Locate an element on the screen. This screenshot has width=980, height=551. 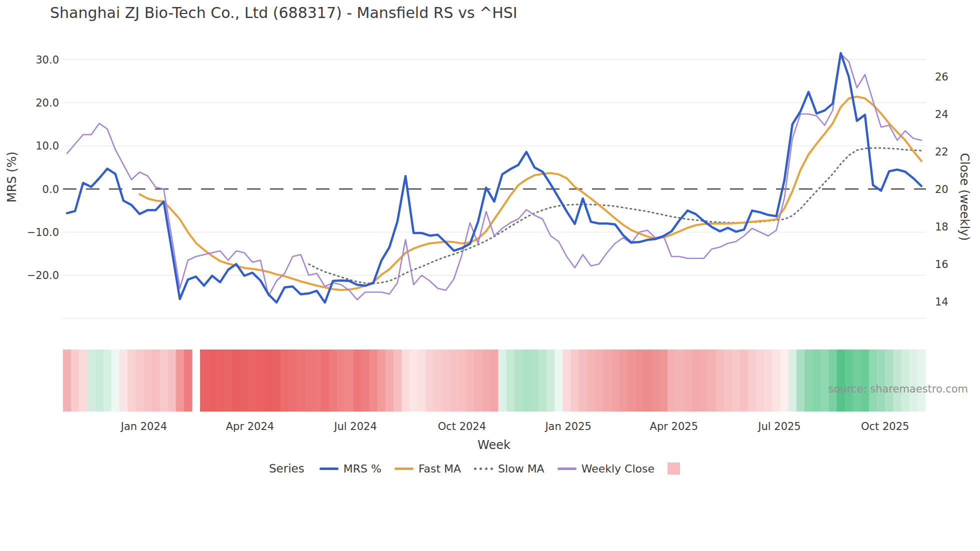
legend: Series MRS % Fast MA Slow MA Weekly Clos… is located at coordinates (474, 468).